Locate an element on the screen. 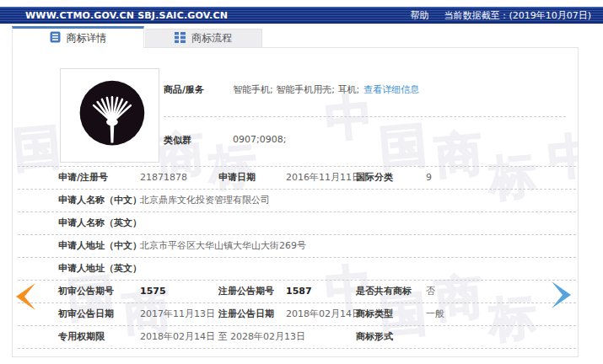  field-label: 申请人地址（英文） is located at coordinates (100, 269).